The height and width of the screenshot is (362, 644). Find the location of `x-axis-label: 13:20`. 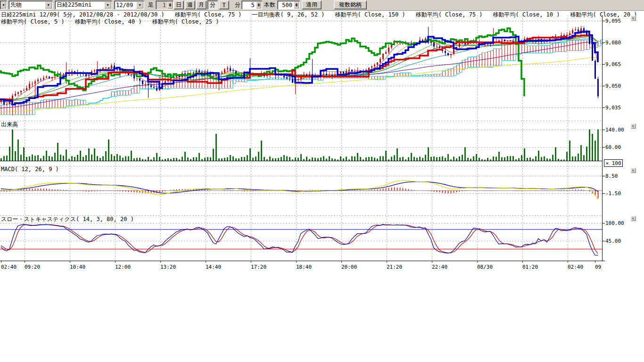

x-axis-label: 13:20 is located at coordinates (168, 267).